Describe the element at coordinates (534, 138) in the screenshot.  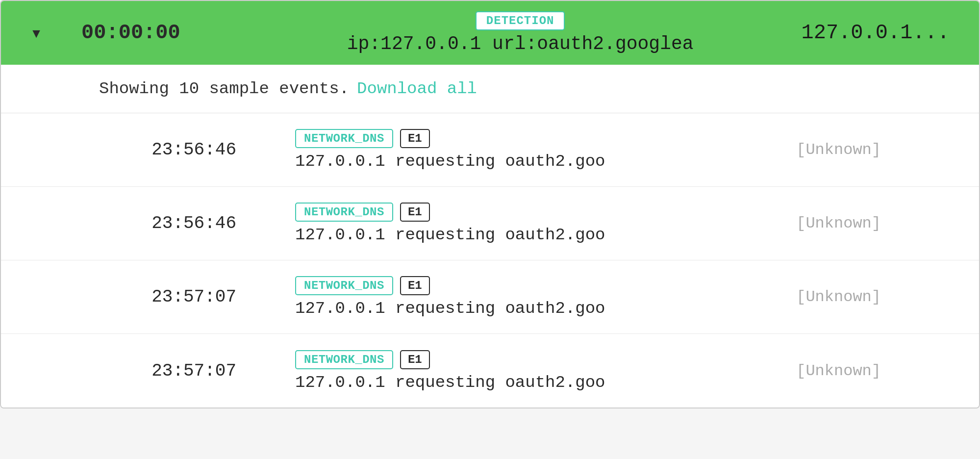
I see `event-tags-0: NETWORK_DNS E1` at that location.